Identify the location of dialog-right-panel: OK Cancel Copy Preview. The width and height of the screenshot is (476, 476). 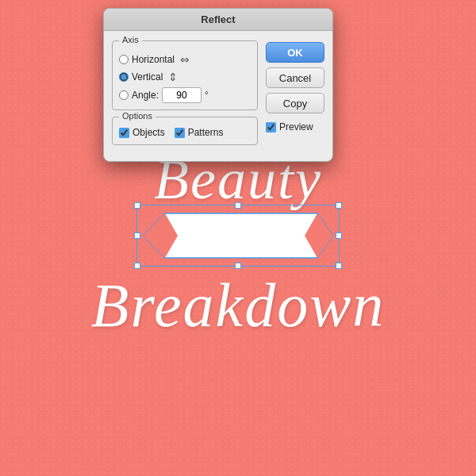
(295, 96).